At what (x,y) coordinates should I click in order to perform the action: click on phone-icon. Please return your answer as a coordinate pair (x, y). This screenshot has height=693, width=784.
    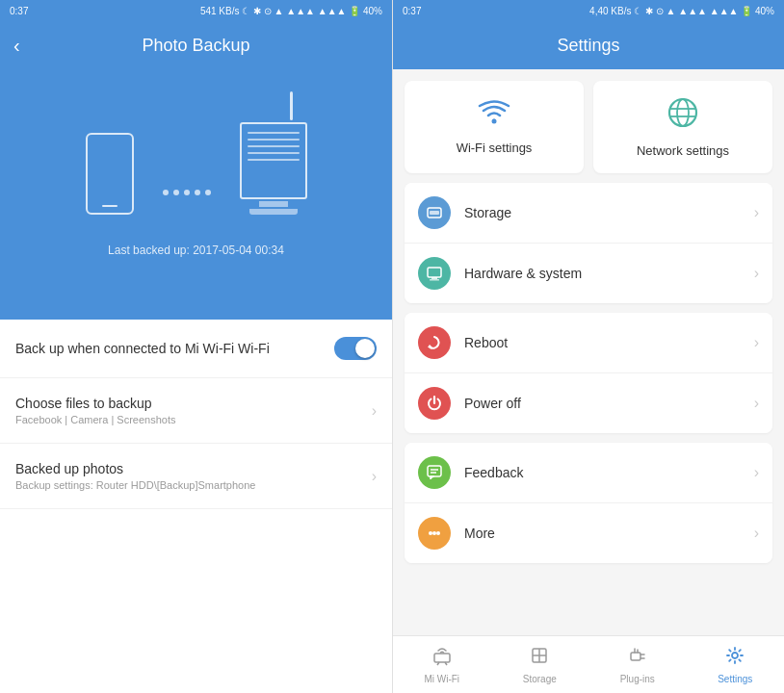
    Looking at the image, I should click on (110, 173).